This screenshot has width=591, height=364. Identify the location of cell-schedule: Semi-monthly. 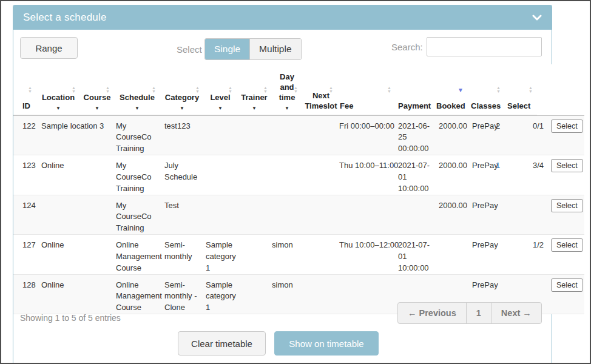
(180, 255).